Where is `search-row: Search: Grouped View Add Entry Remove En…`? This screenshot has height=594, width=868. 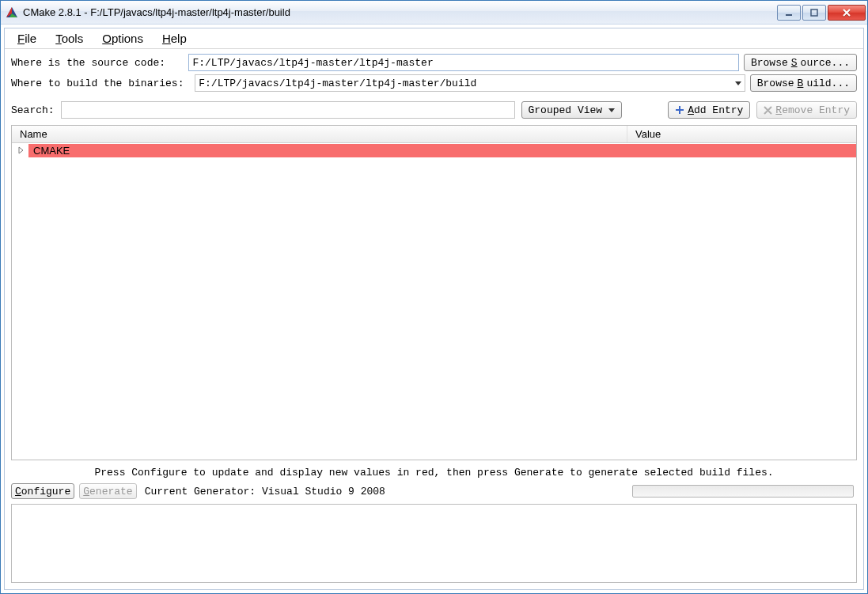
search-row: Search: Grouped View Add Entry Remove En… is located at coordinates (434, 112).